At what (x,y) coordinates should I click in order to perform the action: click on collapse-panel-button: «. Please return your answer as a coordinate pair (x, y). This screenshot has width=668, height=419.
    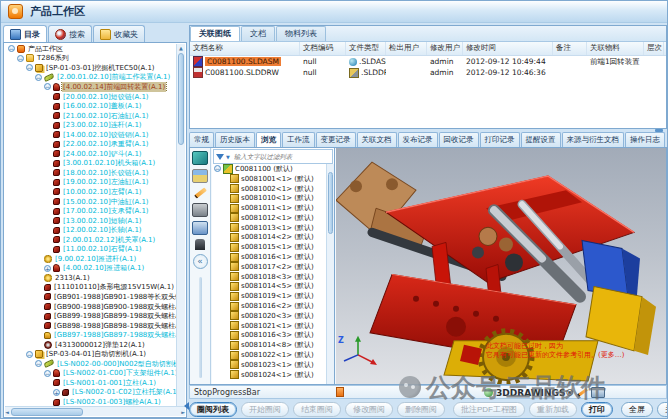
    Looking at the image, I should click on (200, 262).